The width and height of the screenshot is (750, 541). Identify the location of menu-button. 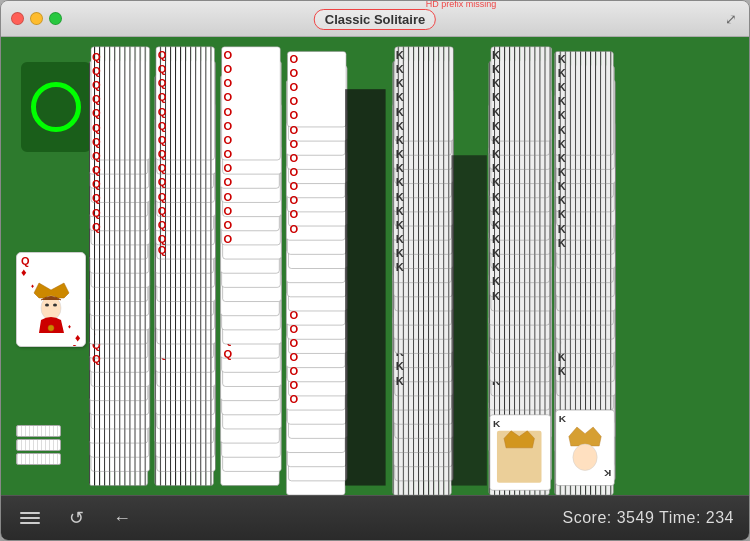
(30, 518).